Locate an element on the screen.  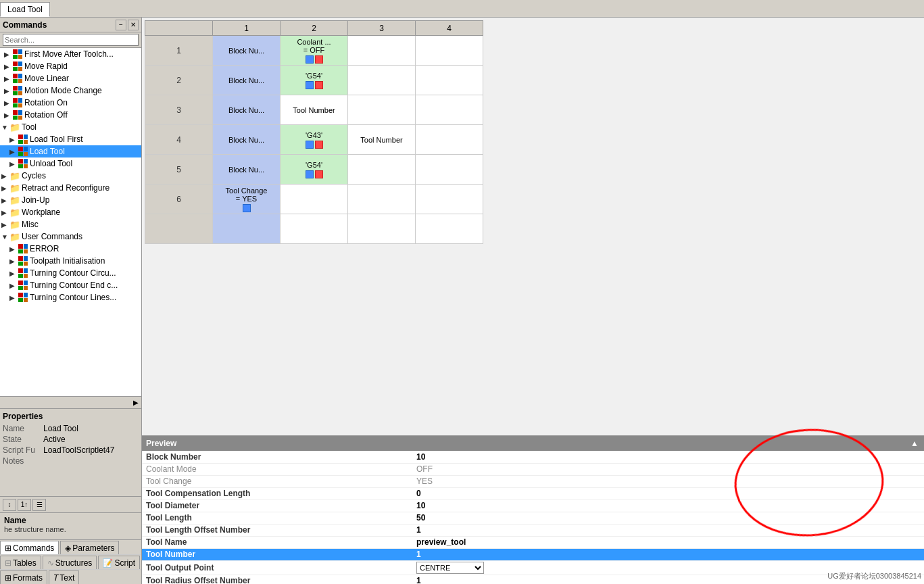
cell-4-2: 'G43' is located at coordinates (314, 140).